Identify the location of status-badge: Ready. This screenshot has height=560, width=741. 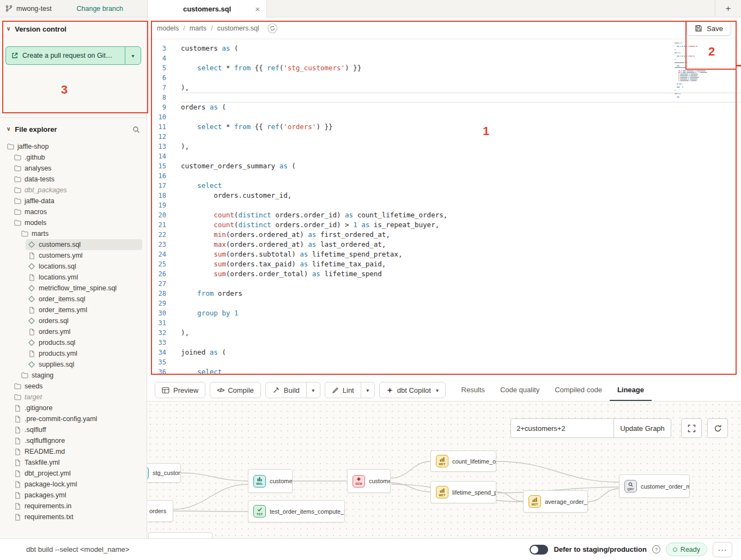
(687, 549).